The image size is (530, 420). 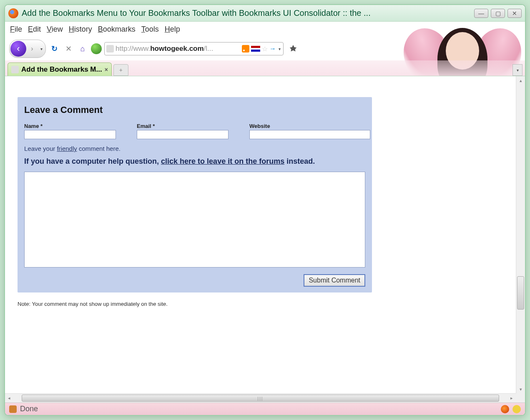 I want to click on bookmark-star-icon: ☆, so click(x=265, y=49).